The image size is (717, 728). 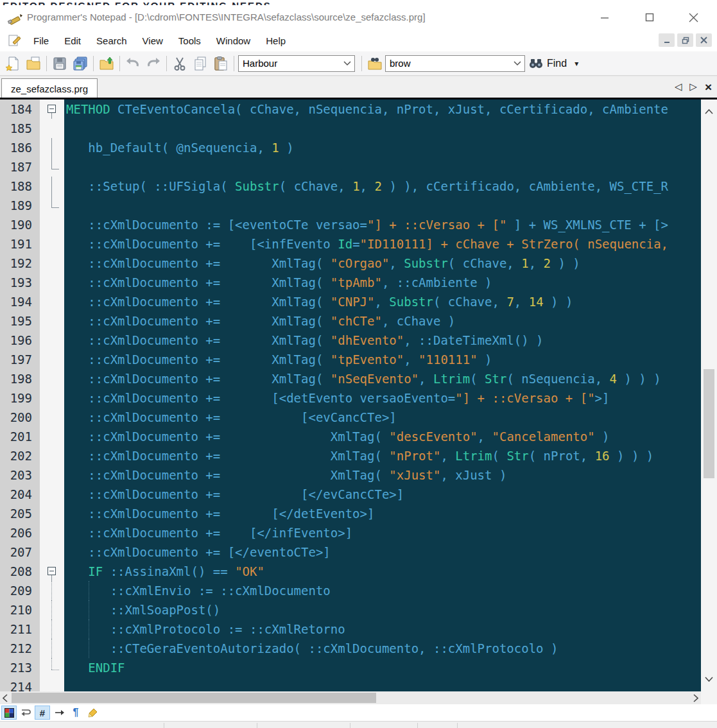 I want to click on scrollbar-corner, so click(x=709, y=698).